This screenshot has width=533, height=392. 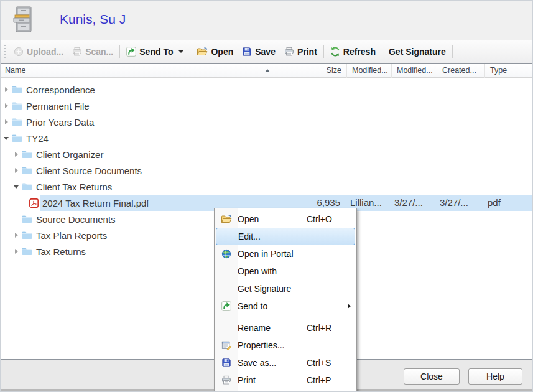 I want to click on menu-shortcut: Ctrl+P, so click(x=318, y=380).